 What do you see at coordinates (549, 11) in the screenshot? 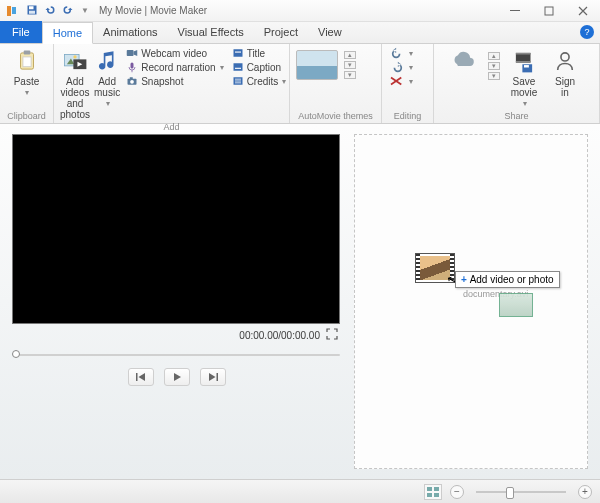
I see `maximize-button` at bounding box center [549, 11].